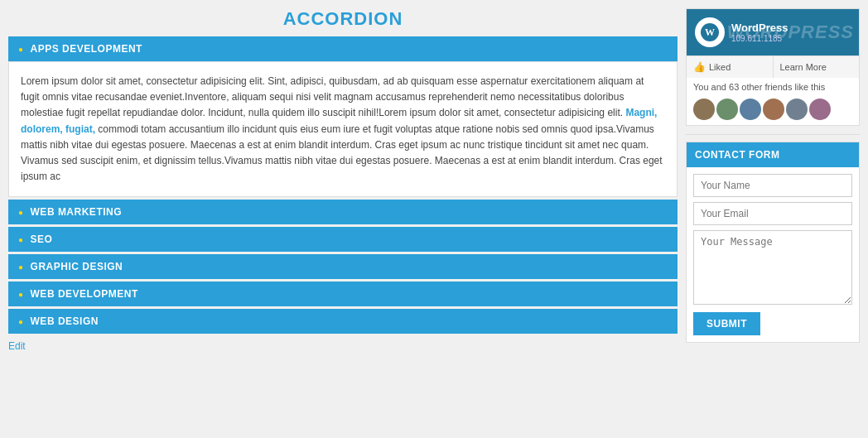 This screenshot has height=438, width=868. I want to click on accordion-header-graphic-design: ● GRAPHIC DESIGN, so click(343, 267).